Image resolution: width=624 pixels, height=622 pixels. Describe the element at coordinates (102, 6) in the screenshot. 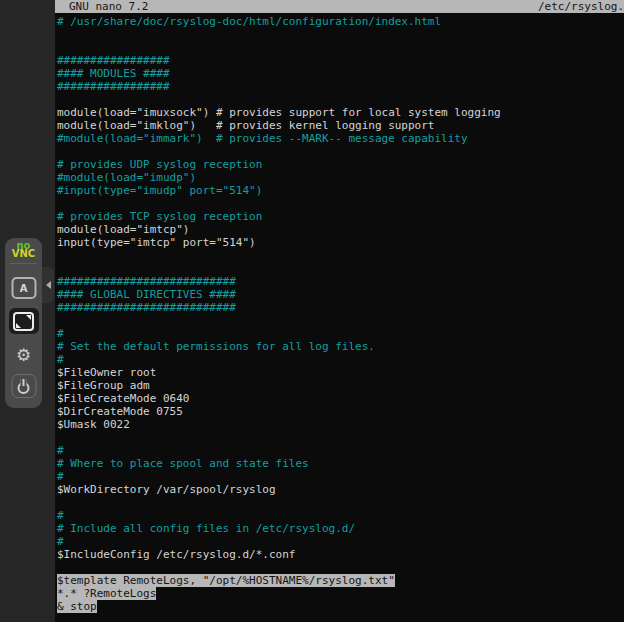

I see `nano-version-title: GNU nano 7.2` at that location.